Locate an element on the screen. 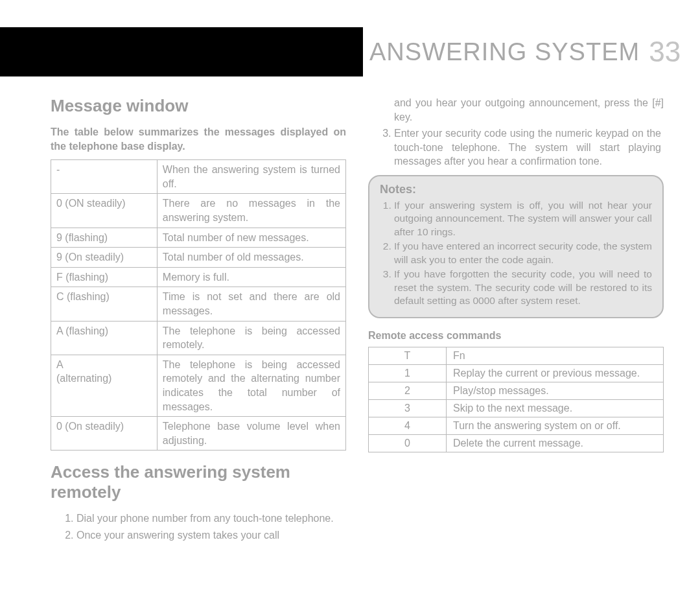  cmd-key: 1 is located at coordinates (408, 373).